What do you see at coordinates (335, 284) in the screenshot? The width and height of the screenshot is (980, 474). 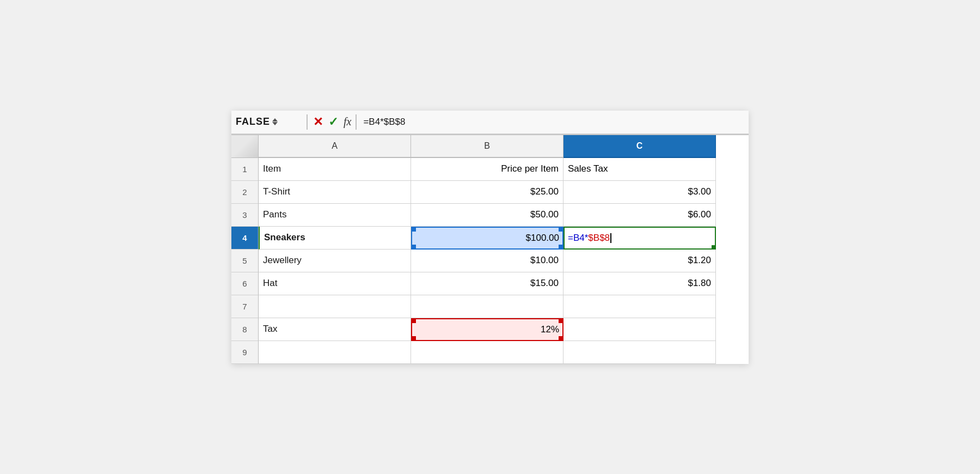 I see `cell-A6: Hat` at bounding box center [335, 284].